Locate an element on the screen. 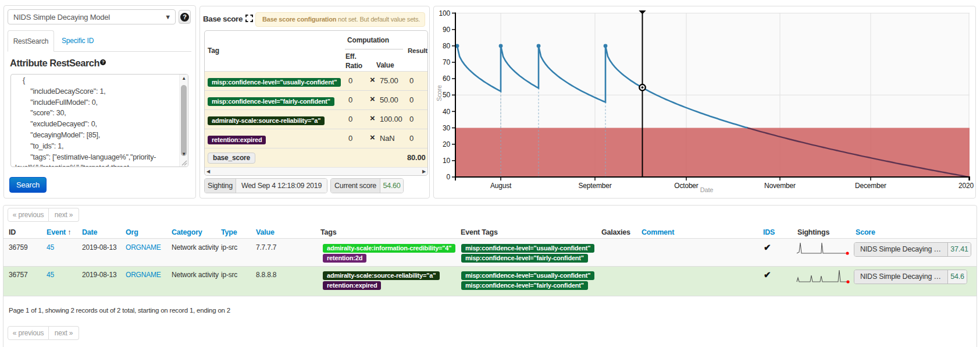 The width and height of the screenshot is (980, 347). svg-text: 50 is located at coordinates (447, 95).